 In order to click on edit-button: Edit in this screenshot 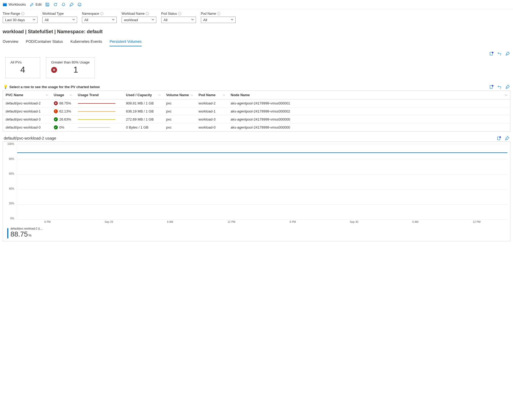, I will do `click(36, 5)`.